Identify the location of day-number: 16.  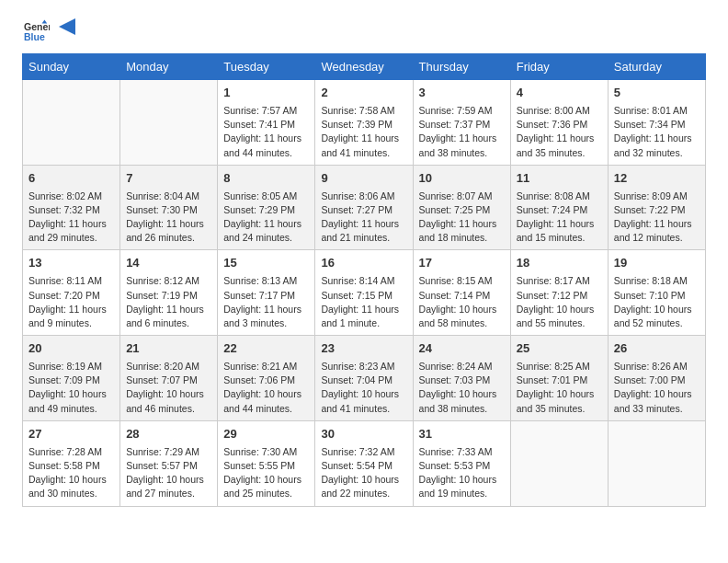
(364, 263).